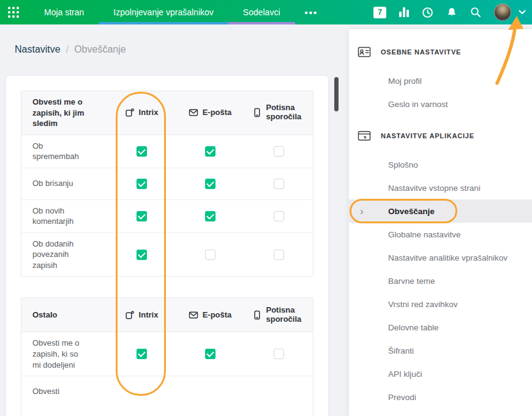 The width and height of the screenshot is (532, 416). I want to click on sidebar-item-delovne-table: › Delovne table, so click(441, 327).